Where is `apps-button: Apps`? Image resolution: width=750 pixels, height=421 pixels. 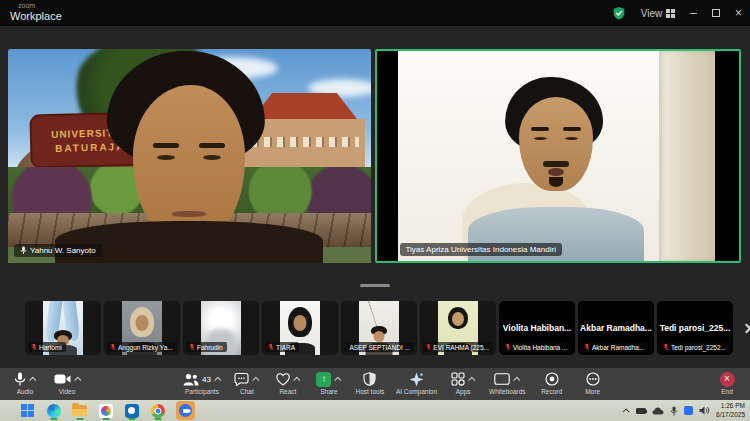
apps-button: Apps is located at coordinates (463, 384).